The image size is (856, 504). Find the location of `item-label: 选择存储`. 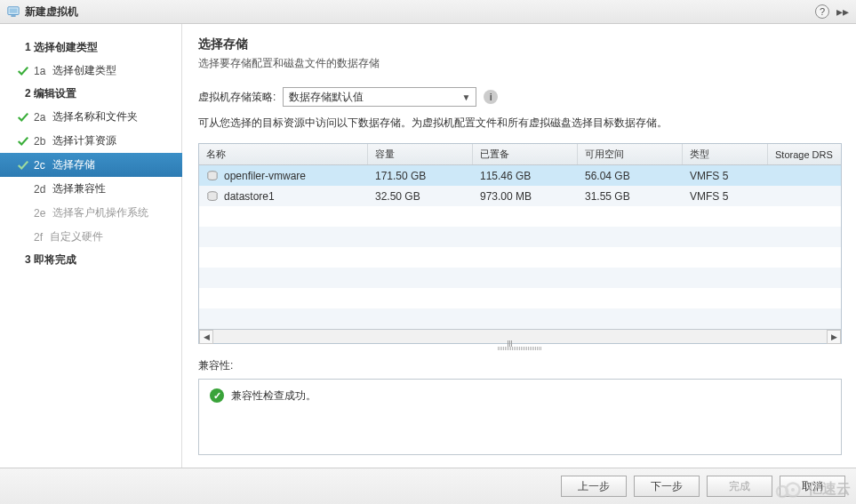

item-label: 选择存储 is located at coordinates (74, 165).